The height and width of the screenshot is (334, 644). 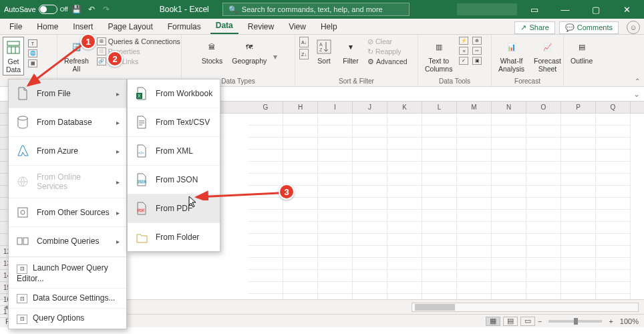 I want to click on sort-az-icon: A↓, so click(x=304, y=42).